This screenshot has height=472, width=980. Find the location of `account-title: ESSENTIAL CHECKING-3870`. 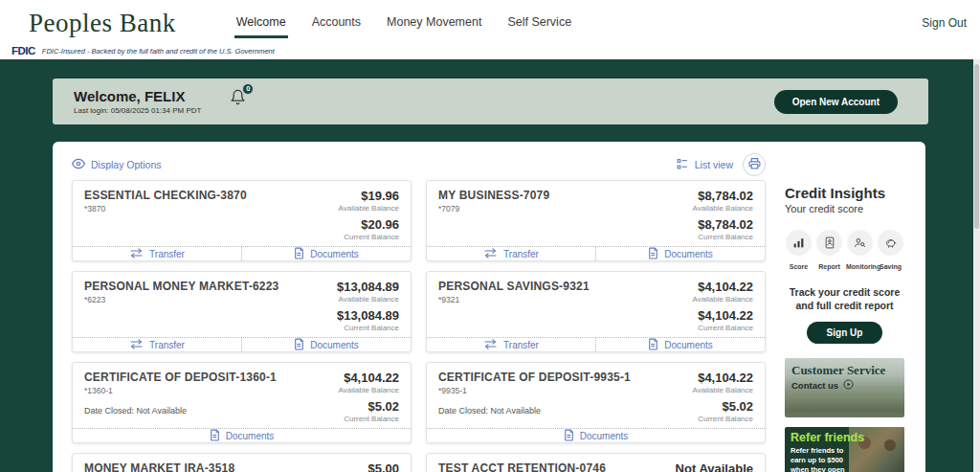

account-title: ESSENTIAL CHECKING-3870 is located at coordinates (166, 195).